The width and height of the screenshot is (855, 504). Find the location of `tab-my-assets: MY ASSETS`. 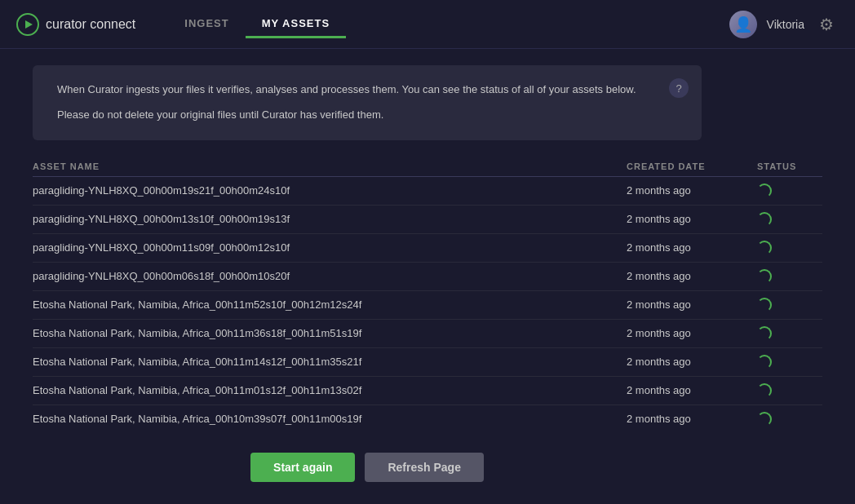

tab-my-assets: MY ASSETS is located at coordinates (295, 24).